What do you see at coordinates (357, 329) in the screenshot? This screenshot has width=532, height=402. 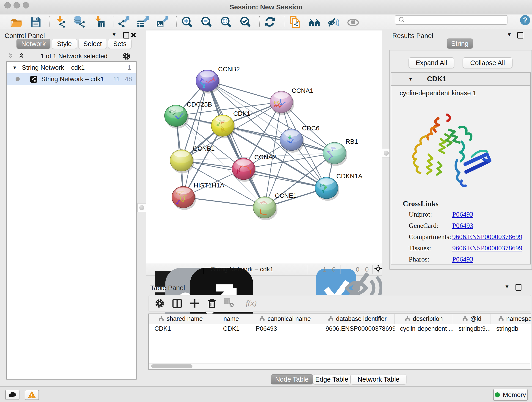 I see `cell-database-identifier: 9606.ENSP00000378699` at bounding box center [357, 329].